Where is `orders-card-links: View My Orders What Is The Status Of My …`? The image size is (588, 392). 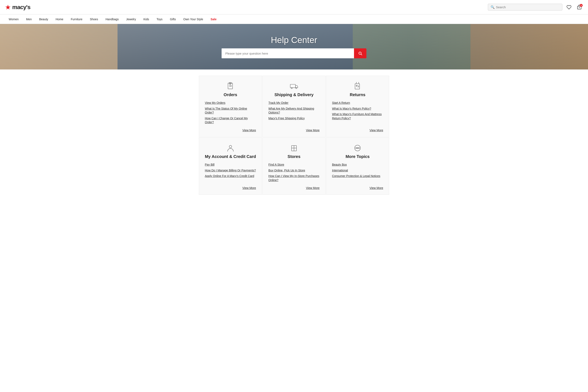 orders-card-links: View My Orders What Is The Status Of My … is located at coordinates (230, 113).